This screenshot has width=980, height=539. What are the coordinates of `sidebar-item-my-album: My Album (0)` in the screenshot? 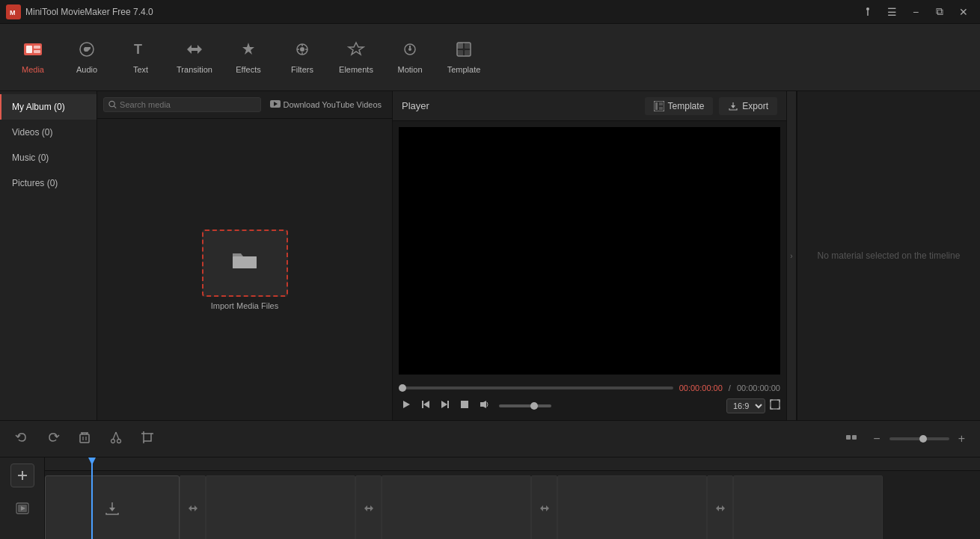 It's located at (48, 107).